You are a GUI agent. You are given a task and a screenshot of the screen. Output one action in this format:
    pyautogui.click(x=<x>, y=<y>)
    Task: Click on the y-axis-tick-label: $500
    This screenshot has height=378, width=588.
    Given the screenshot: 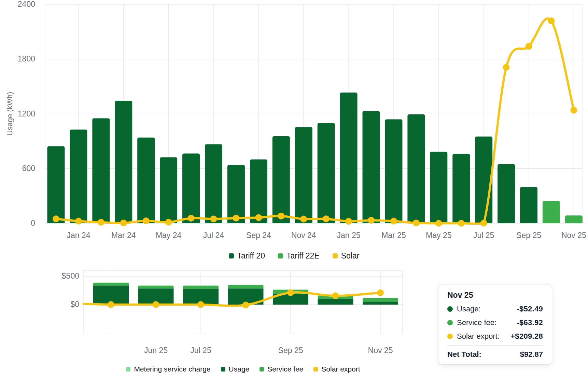 What is the action you would take?
    pyautogui.click(x=70, y=276)
    